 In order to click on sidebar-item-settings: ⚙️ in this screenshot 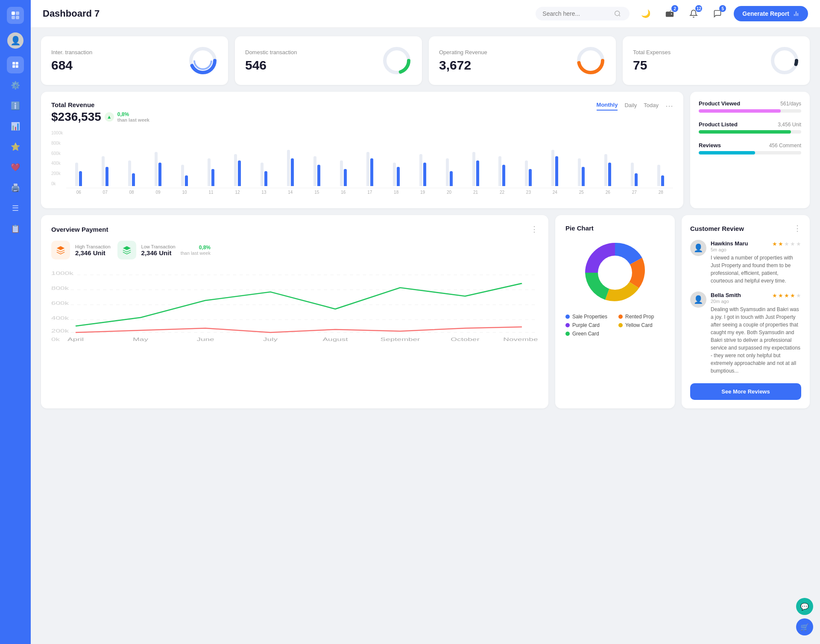, I will do `click(15, 85)`.